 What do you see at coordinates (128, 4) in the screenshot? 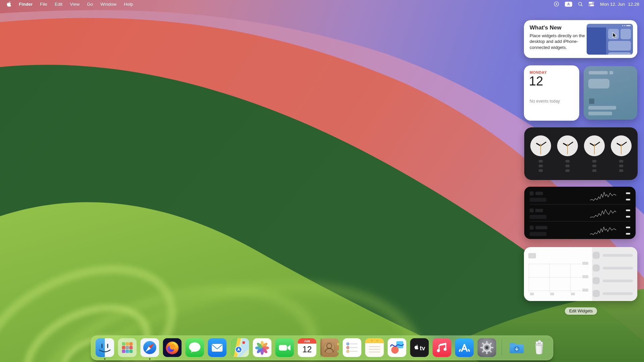
I see `menu-item-help: Help` at bounding box center [128, 4].